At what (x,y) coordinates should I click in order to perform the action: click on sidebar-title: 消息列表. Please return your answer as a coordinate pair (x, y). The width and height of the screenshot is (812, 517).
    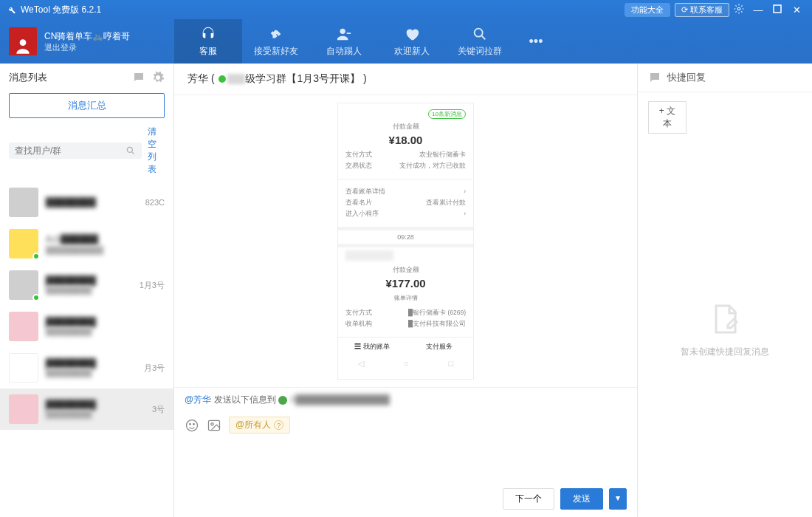
    Looking at the image, I should click on (28, 78).